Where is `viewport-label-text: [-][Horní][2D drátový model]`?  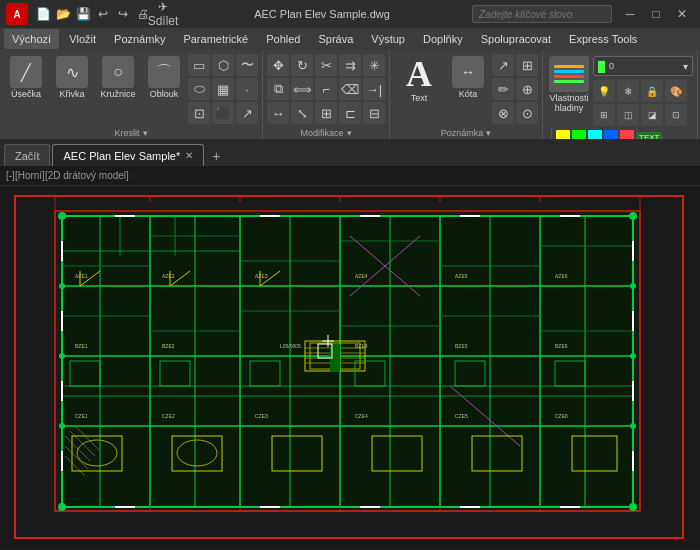
viewport-label-text: [-][Horní][2D drátový model] is located at coordinates (68, 176).